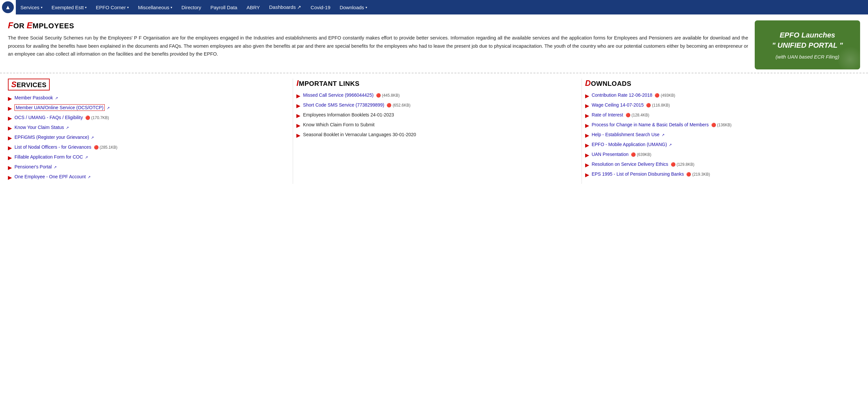 The image size is (868, 400). Describe the element at coordinates (145, 147) in the screenshot. I see `list-item: ▶List of Nodal Officers - for Grievances…` at that location.